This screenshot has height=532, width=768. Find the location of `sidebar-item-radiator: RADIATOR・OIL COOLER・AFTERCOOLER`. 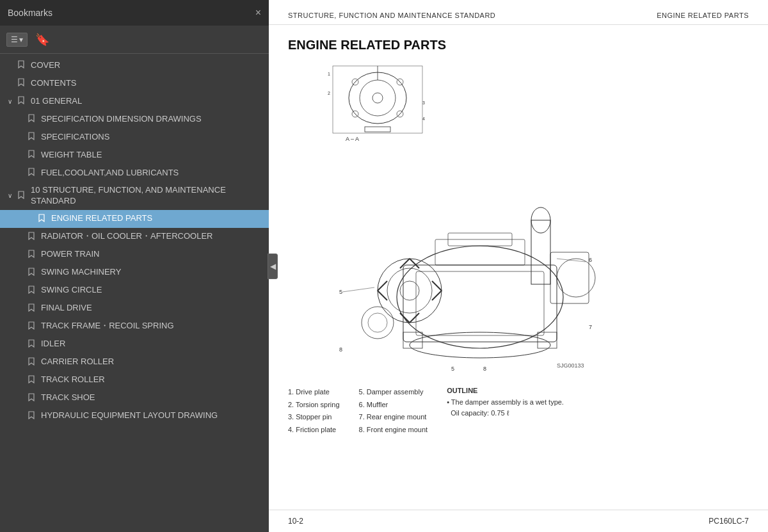

sidebar-item-radiator: RADIATOR・OIL COOLER・AFTERCOOLER is located at coordinates (134, 237).